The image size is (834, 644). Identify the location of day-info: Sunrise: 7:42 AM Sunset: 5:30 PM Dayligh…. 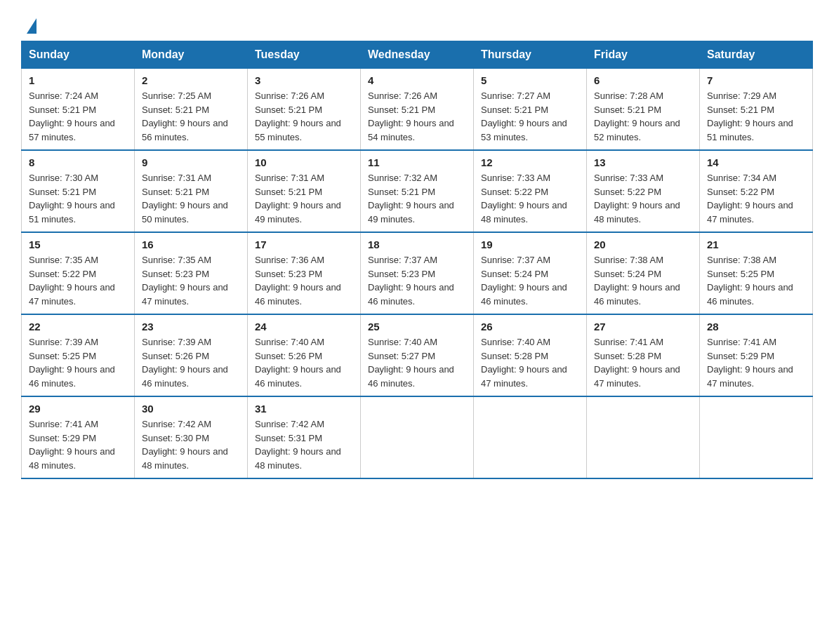
(191, 445).